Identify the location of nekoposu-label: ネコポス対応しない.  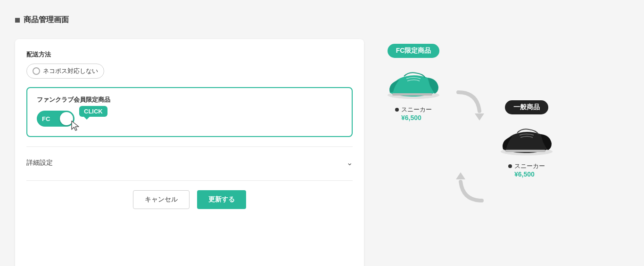
(71, 71).